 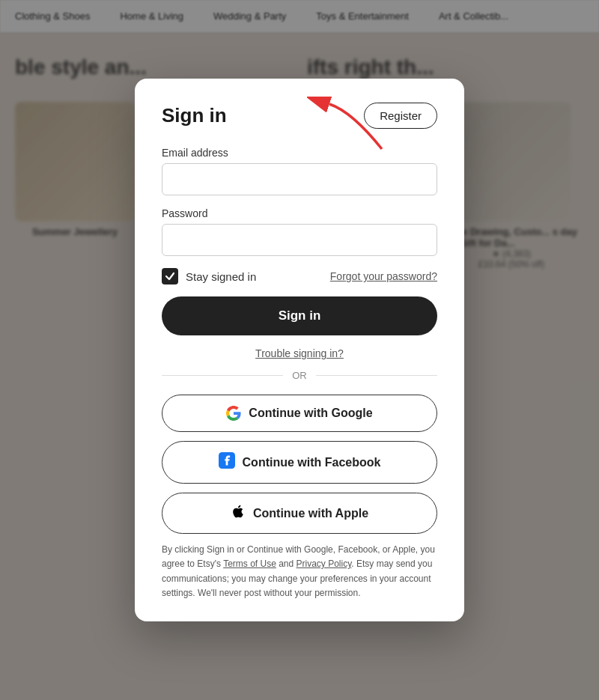 What do you see at coordinates (300, 463) in the screenshot?
I see `facebook-button: Continue with Facebook` at bounding box center [300, 463].